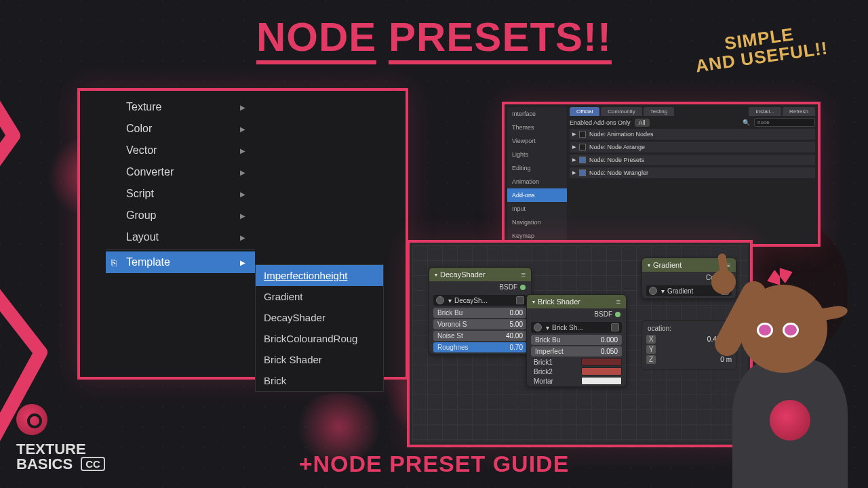 The width and height of the screenshot is (868, 488). What do you see at coordinates (537, 155) in the screenshot?
I see `sidebar-item: Lights` at bounding box center [537, 155].